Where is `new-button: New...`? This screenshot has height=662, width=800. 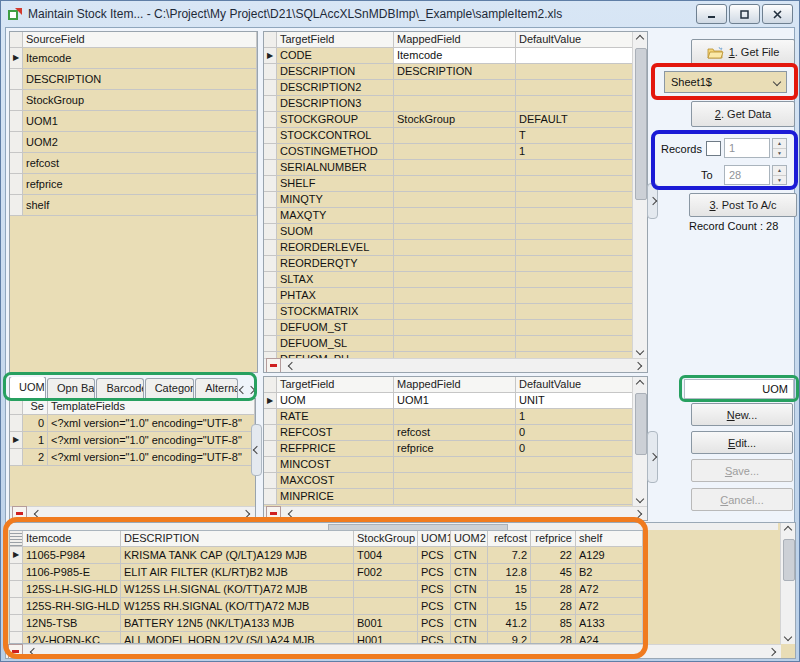 new-button: New... is located at coordinates (742, 414).